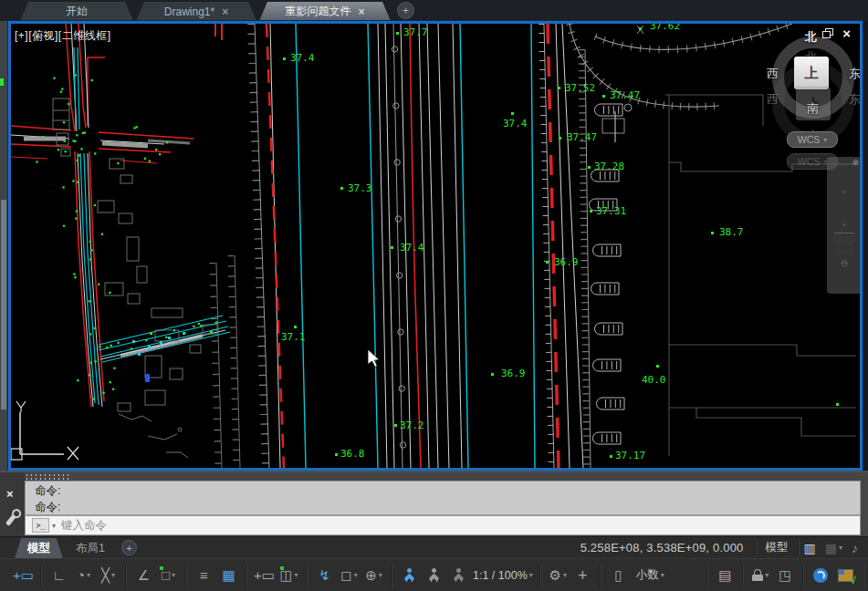  I want to click on tab-start: 开始, so click(77, 11).